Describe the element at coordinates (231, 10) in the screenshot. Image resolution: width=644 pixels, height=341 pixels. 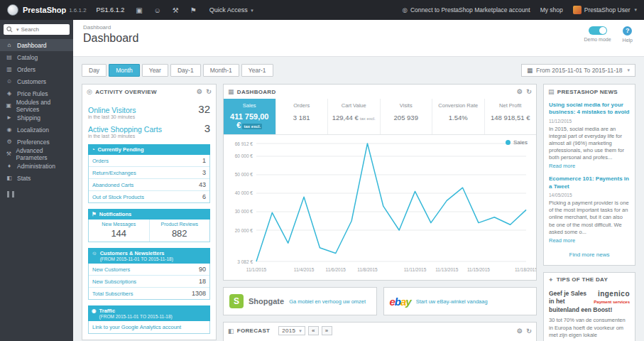
I see `quick-access-menu: Quick Access ▾` at that location.